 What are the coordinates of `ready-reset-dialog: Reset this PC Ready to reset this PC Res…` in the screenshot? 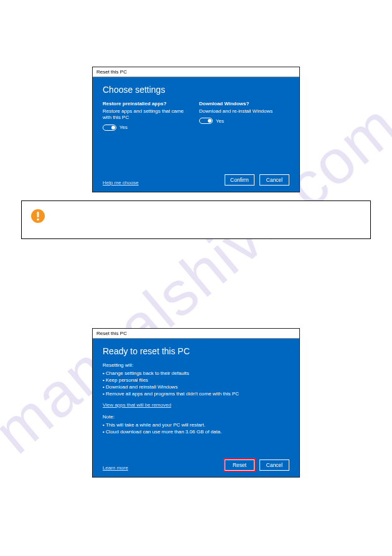 It's located at (196, 403).